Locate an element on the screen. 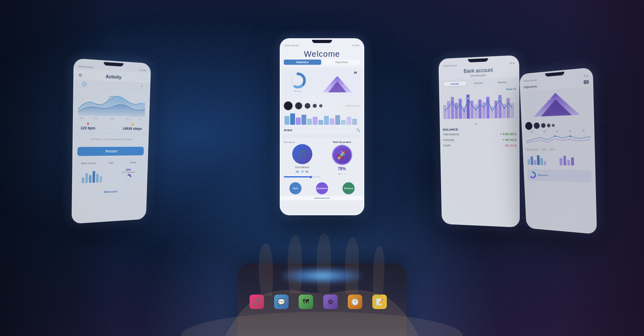 This screenshot has height=336, width=644. bank-tab-balance: Balance is located at coordinates (502, 82).